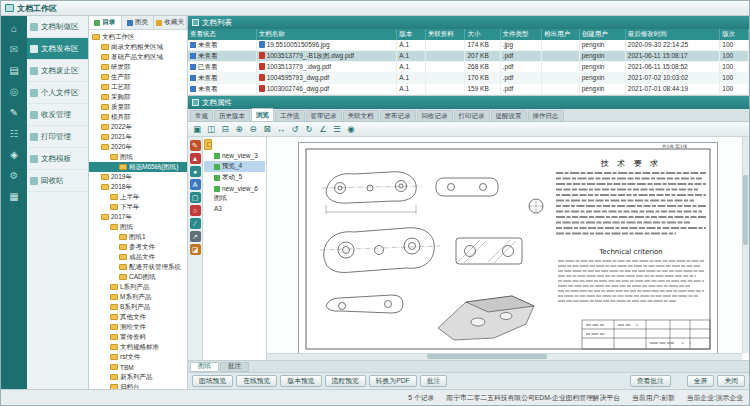 The width and height of the screenshot is (750, 406). I want to click on properties-tab: 回收记录, so click(435, 116).